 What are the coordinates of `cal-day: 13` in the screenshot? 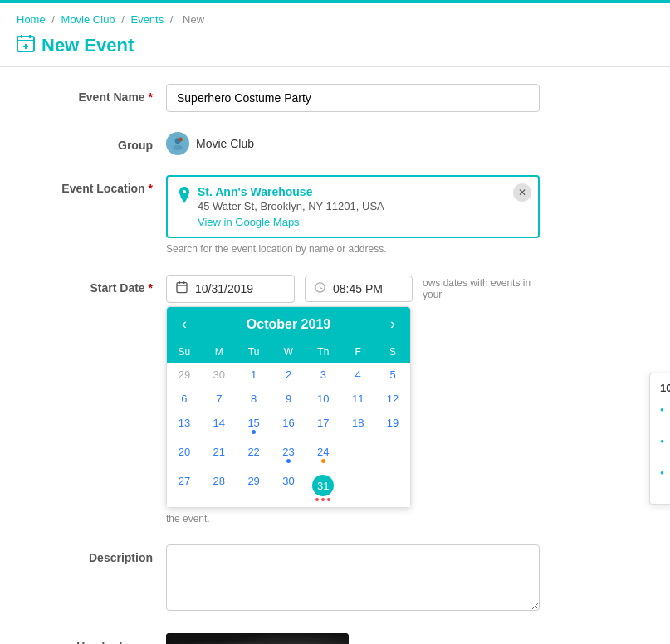 It's located at (184, 425).